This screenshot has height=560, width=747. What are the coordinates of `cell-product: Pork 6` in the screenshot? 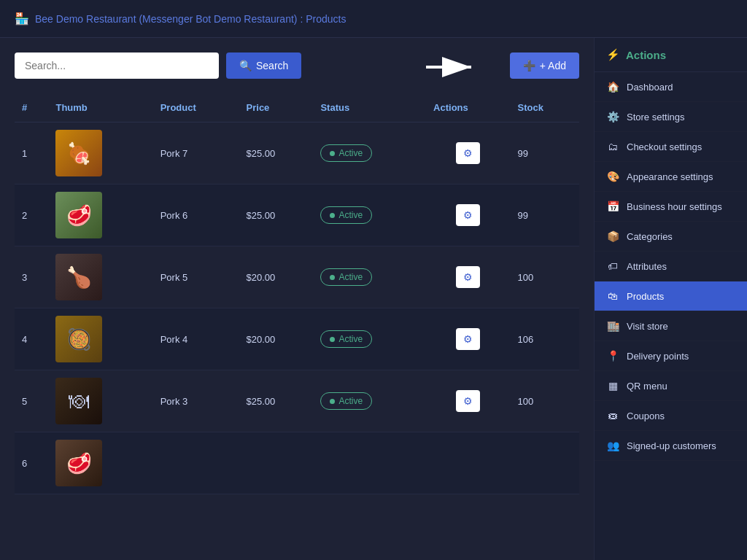 It's located at (196, 216).